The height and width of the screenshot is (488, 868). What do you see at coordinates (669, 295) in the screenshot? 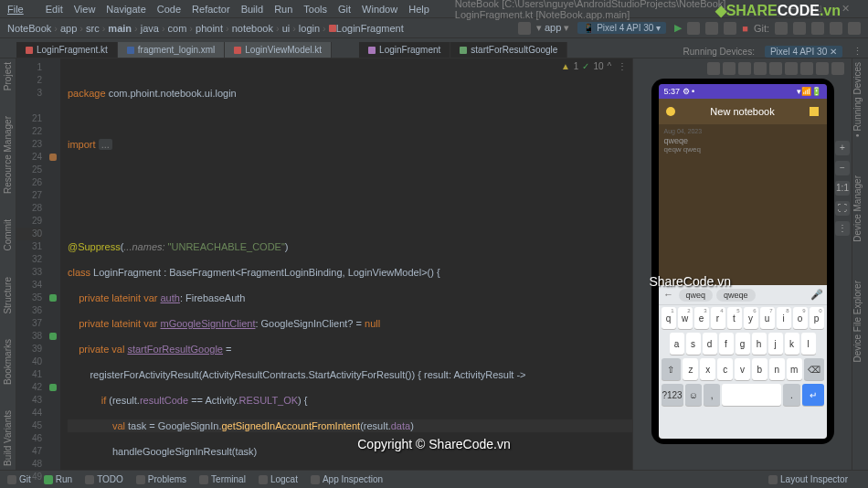
I see `kb-back-icon: ←` at bounding box center [669, 295].